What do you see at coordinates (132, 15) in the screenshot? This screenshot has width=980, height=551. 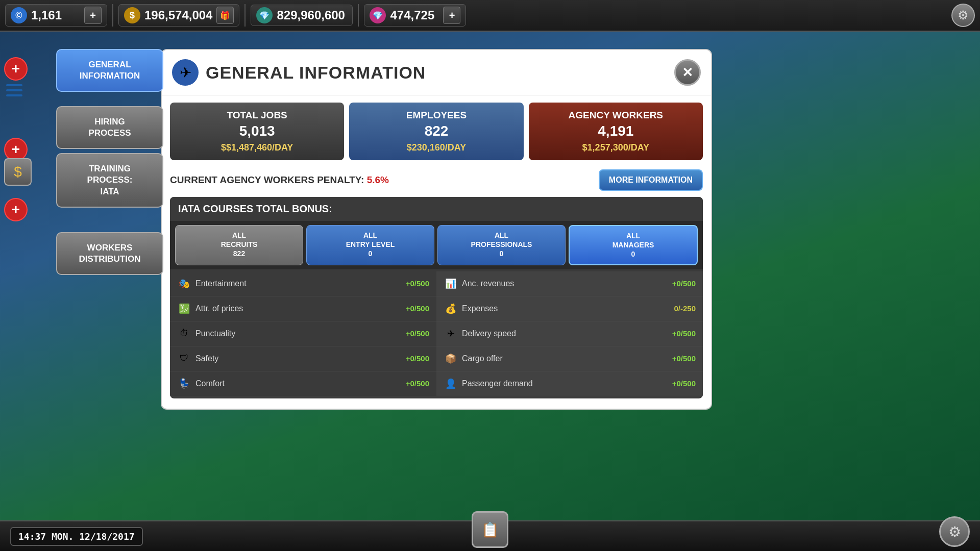 I see `money-icon: $` at bounding box center [132, 15].